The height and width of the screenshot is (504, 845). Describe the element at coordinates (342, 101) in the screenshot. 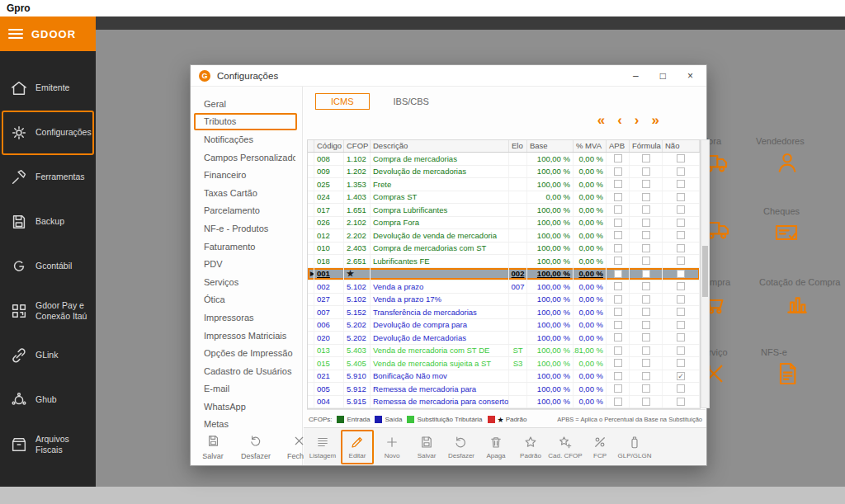

I see `tab-icms: ICMS` at that location.